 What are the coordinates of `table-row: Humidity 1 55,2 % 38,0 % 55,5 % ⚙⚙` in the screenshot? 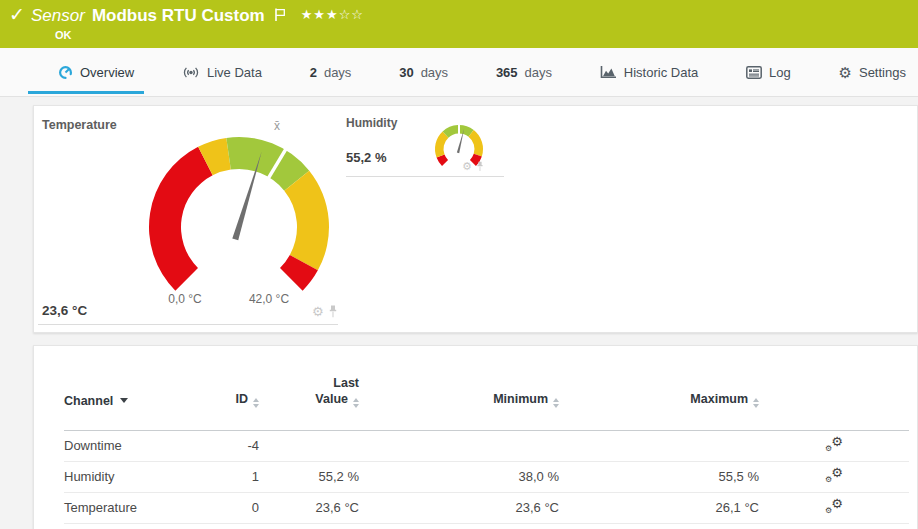 It's located at (486, 476).